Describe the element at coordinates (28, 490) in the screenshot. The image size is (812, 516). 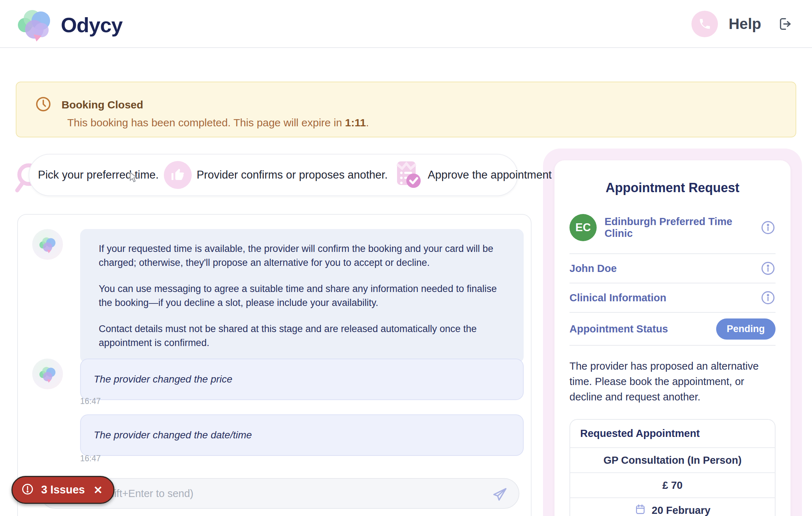
I see `alert-icon` at that location.